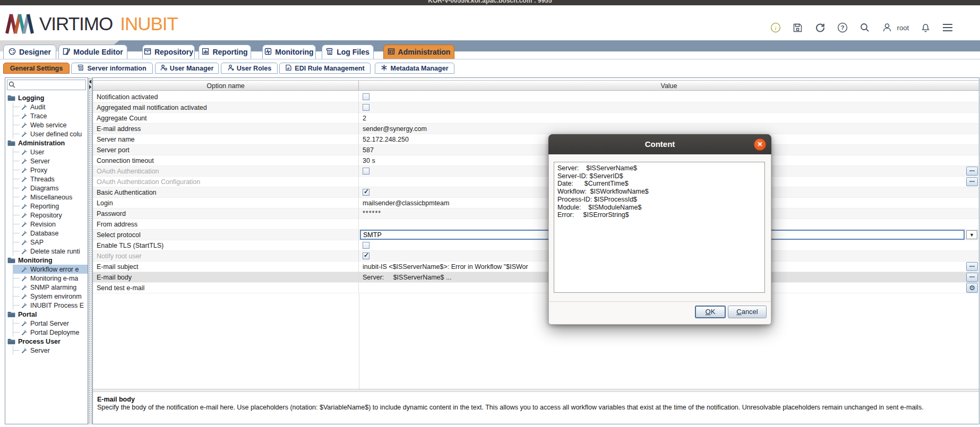 Image resolution: width=980 pixels, height=427 pixels. What do you see at coordinates (536, 182) in the screenshot?
I see `table-row-oauth-authentication-configuration: OAuth Authentication Configuration...` at bounding box center [536, 182].